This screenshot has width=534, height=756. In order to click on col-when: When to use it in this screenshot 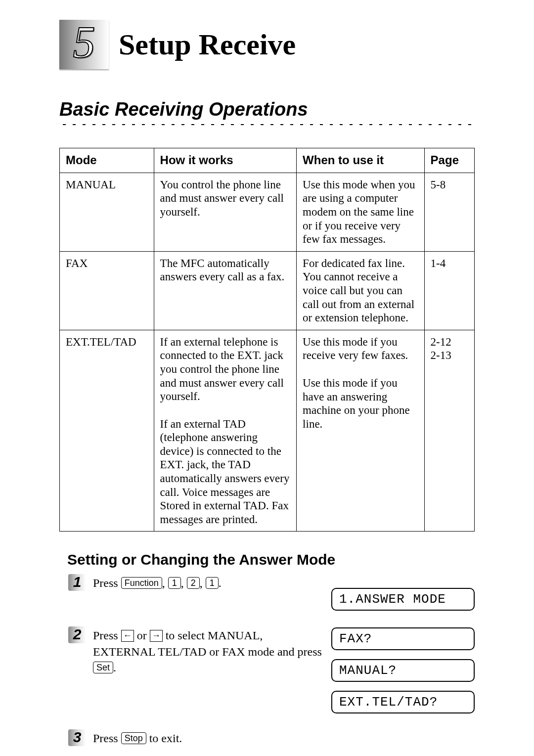, I will do `click(361, 161)`.